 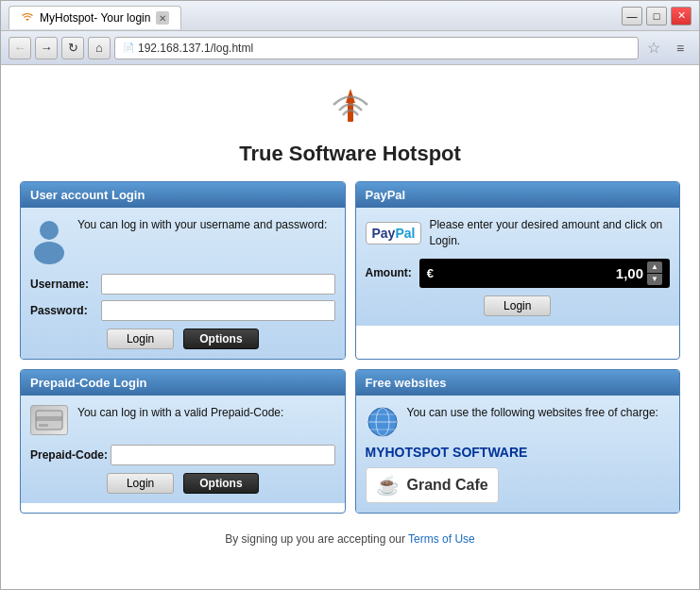 What do you see at coordinates (221, 483) in the screenshot?
I see `prepaid-options-button: Options` at bounding box center [221, 483].